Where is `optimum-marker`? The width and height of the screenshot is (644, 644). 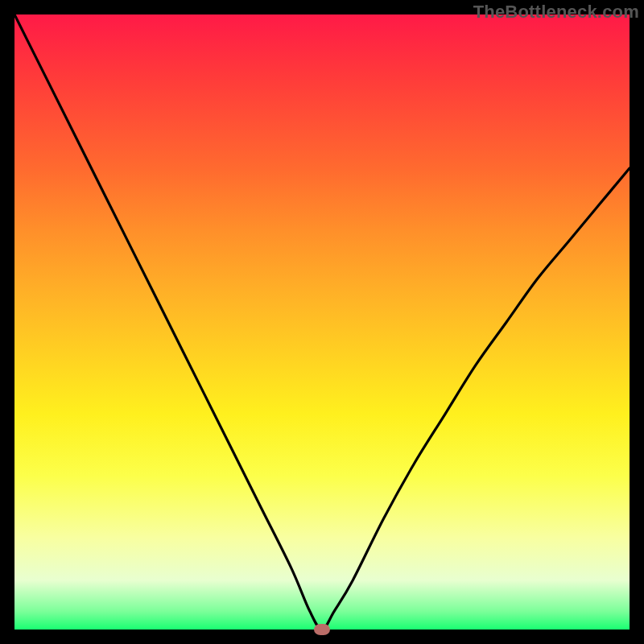
optimum-marker is located at coordinates (322, 630).